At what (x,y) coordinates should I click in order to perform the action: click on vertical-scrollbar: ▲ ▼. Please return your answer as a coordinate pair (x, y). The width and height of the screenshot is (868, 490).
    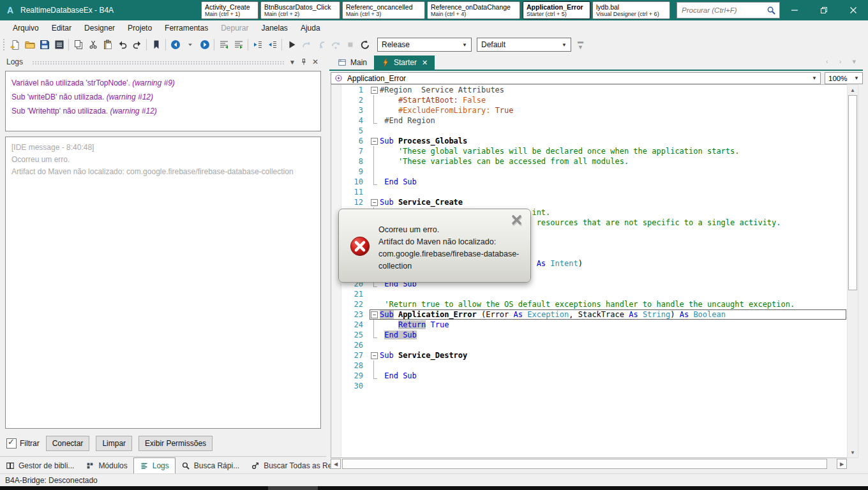
    Looking at the image, I should click on (853, 271).